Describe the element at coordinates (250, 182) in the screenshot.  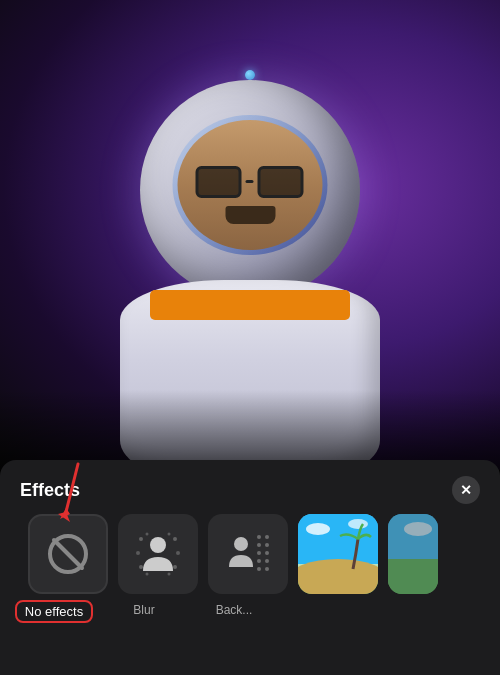
I see `glasses` at that location.